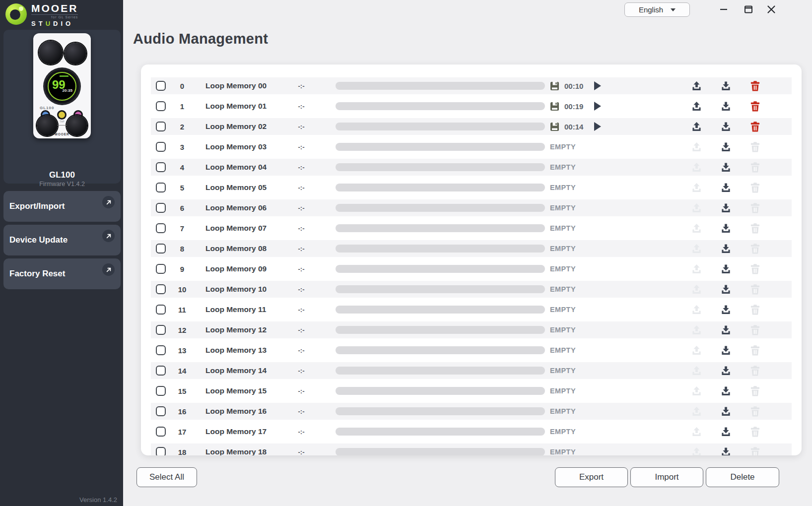  Describe the element at coordinates (62, 240) in the screenshot. I see `sidebar-item-device-update: Device Update` at that location.